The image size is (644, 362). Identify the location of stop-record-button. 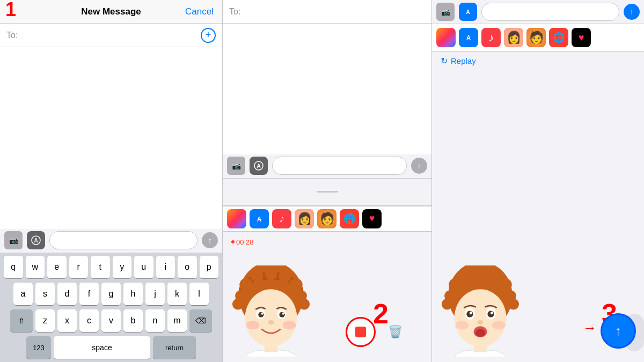
(361, 332).